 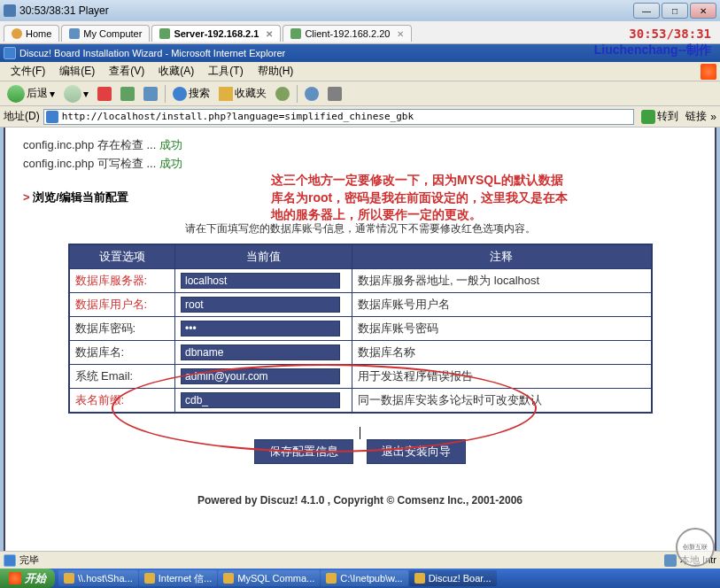 What do you see at coordinates (360, 560) in the screenshot?
I see `ie-status-bar: 完毕 本地 Intr` at bounding box center [360, 560].